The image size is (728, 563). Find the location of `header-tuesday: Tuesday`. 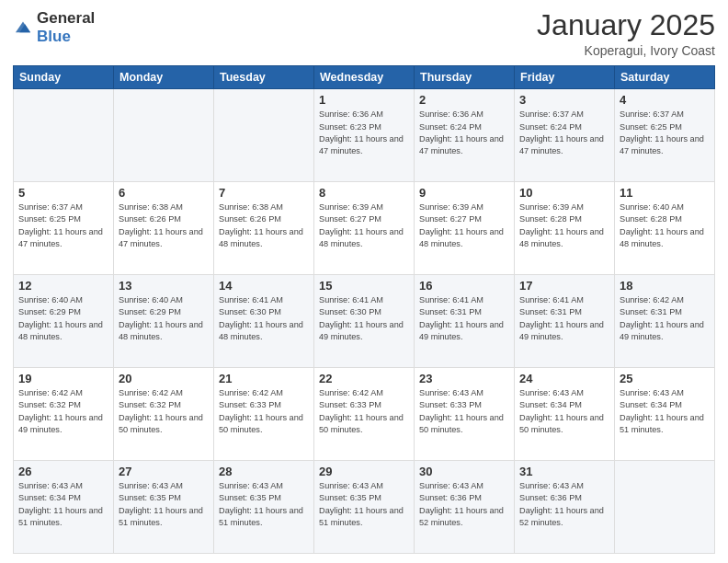

header-tuesday: Tuesday is located at coordinates (265, 77).